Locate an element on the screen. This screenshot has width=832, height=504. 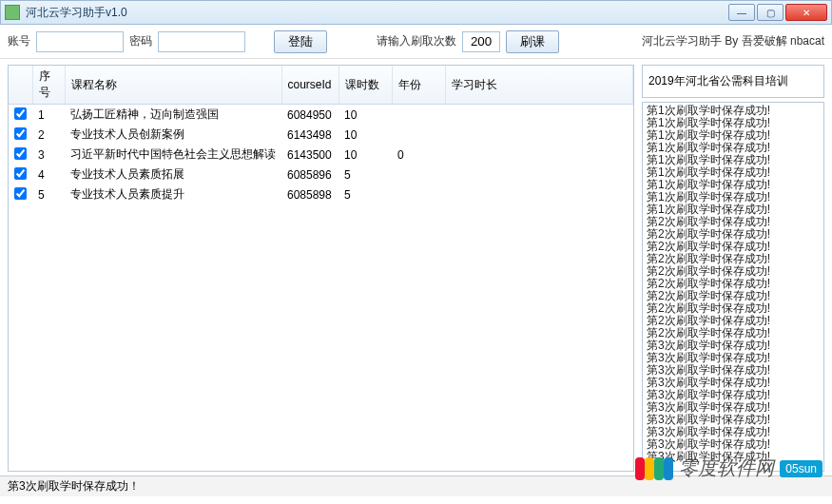
account-label: 账号 is located at coordinates (19, 42).